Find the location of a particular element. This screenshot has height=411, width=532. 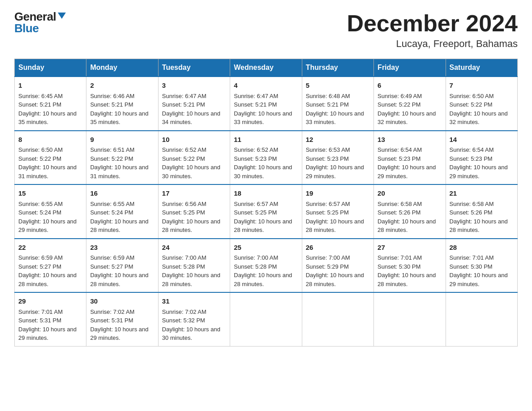

table-row: 11 Sunrise: 6:52 AMSunset: 5:23 PMDaylig… is located at coordinates (266, 158).